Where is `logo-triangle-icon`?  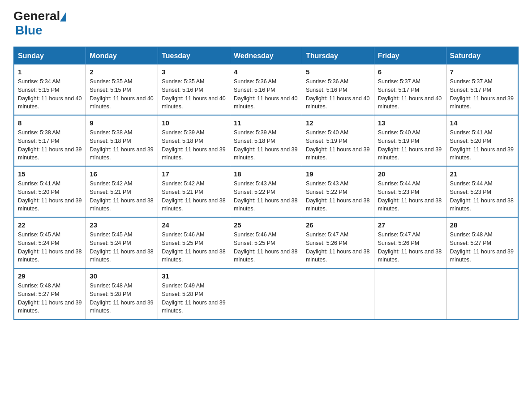
logo-triangle-icon is located at coordinates (63, 17).